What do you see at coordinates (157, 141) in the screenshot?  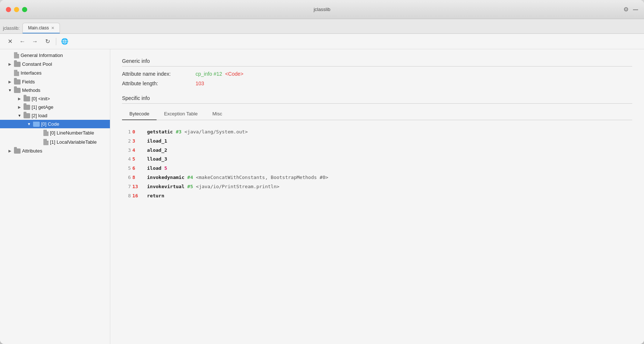 I see `bc-instruction: iload_1` at bounding box center [157, 141].